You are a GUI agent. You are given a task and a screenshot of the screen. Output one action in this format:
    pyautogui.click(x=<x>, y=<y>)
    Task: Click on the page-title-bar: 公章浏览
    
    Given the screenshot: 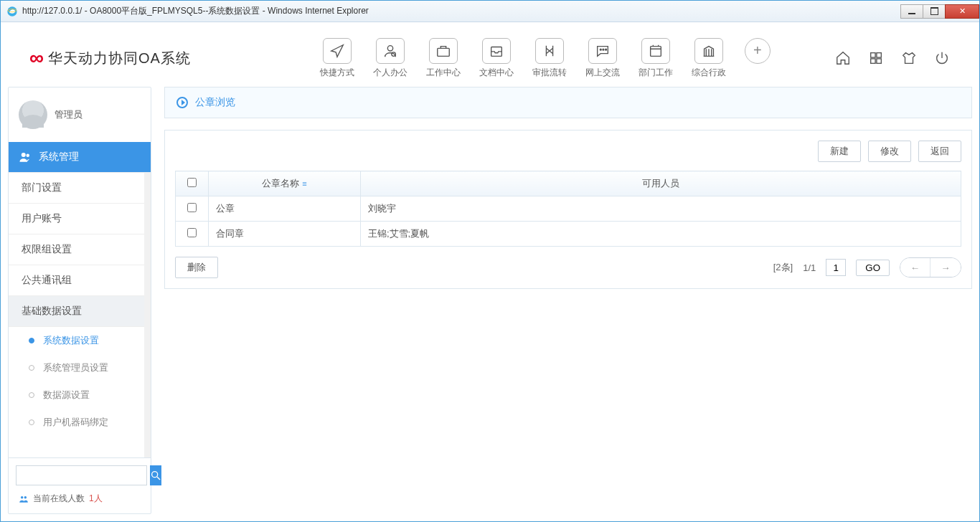 What is the action you would take?
    pyautogui.click(x=568, y=103)
    